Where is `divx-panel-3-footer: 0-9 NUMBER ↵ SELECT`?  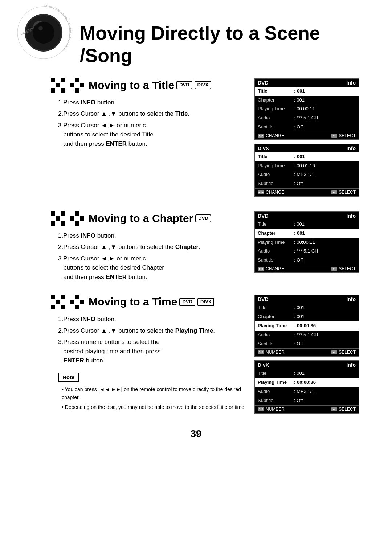
divx-panel-3-footer: 0-9 NUMBER ↵ SELECT is located at coordinates (307, 409).